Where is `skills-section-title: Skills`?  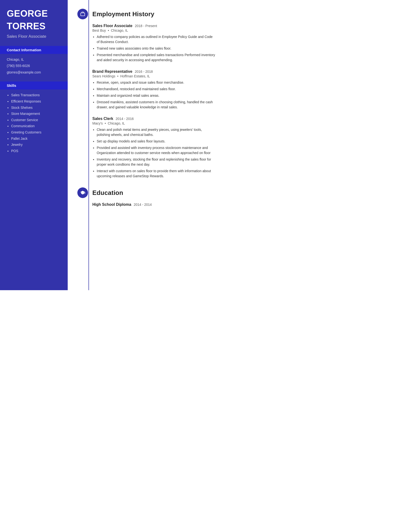
skills-section-title: Skills is located at coordinates (34, 86).